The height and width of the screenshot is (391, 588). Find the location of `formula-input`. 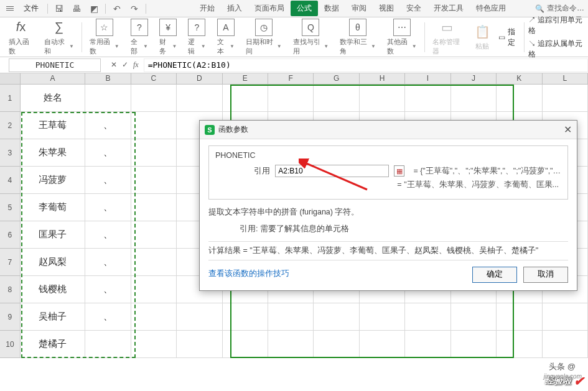

formula-input is located at coordinates (366, 65).